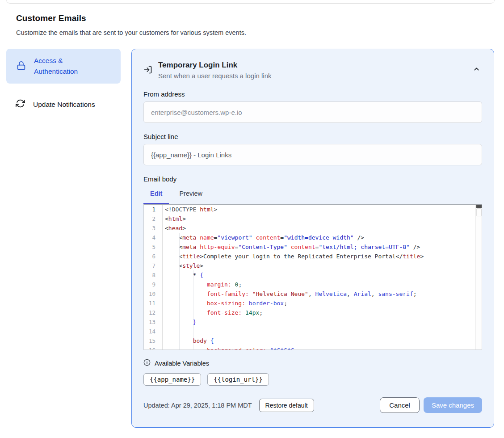  What do you see at coordinates (313, 209) in the screenshot?
I see `code-line: 1<!DOCTYPE html>` at bounding box center [313, 209].